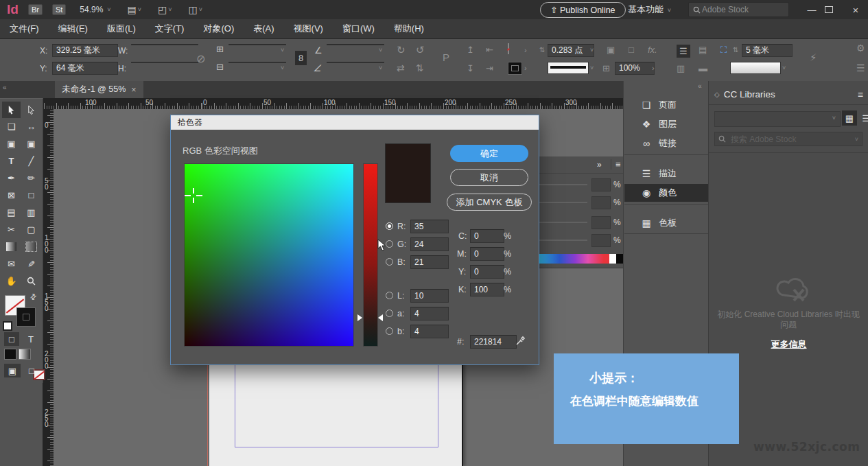 Image resolution: width=868 pixels, height=466 pixels. What do you see at coordinates (471, 49) in the screenshot?
I see `distribute-icon: ↥` at bounding box center [471, 49].